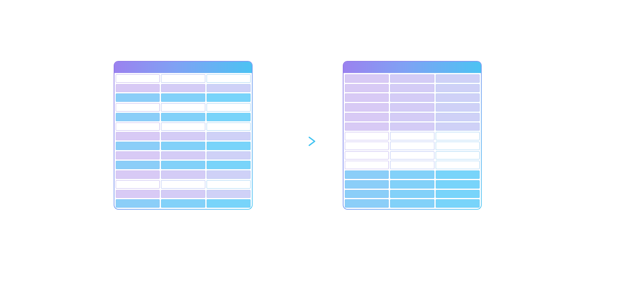 This screenshot has width=644, height=284. What do you see at coordinates (412, 67) in the screenshot?
I see `sorted-table-header` at bounding box center [412, 67].